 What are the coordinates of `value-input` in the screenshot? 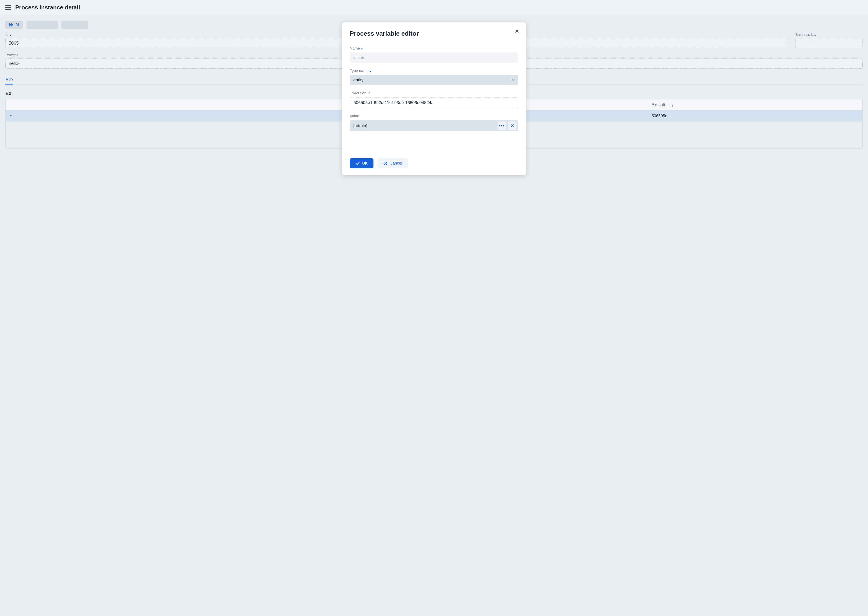 It's located at (425, 126).